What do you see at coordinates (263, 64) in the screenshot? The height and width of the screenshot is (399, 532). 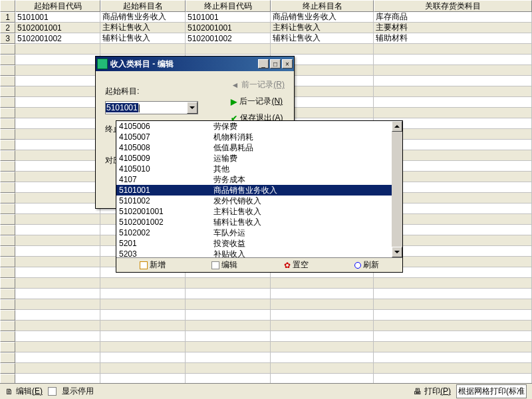 I see `minimize-button: _` at bounding box center [263, 64].